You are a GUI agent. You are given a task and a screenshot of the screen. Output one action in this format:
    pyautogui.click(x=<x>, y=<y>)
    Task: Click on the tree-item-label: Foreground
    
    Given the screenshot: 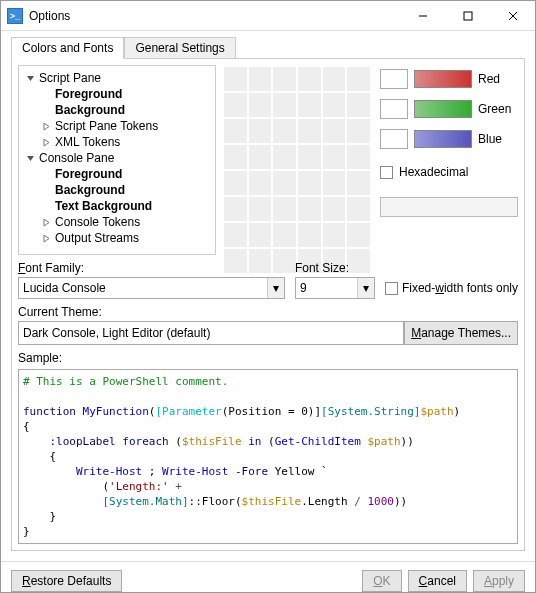 What is the action you would take?
    pyautogui.click(x=88, y=174)
    